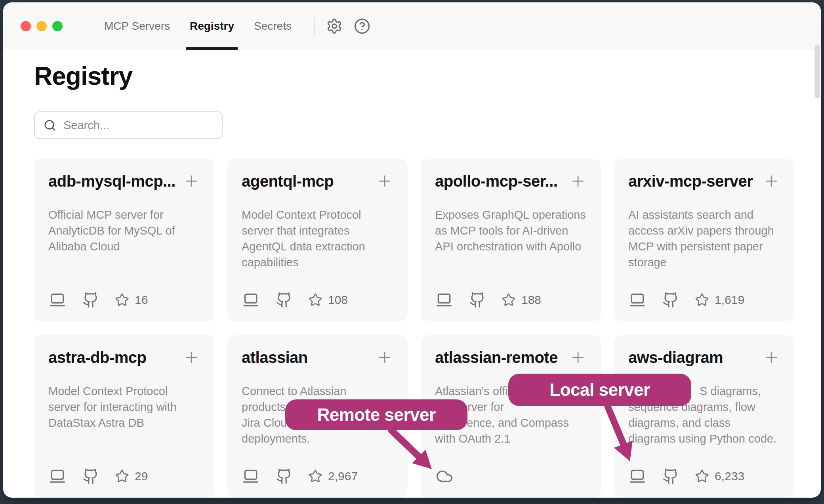  I want to click on star-count: 29, so click(141, 476).